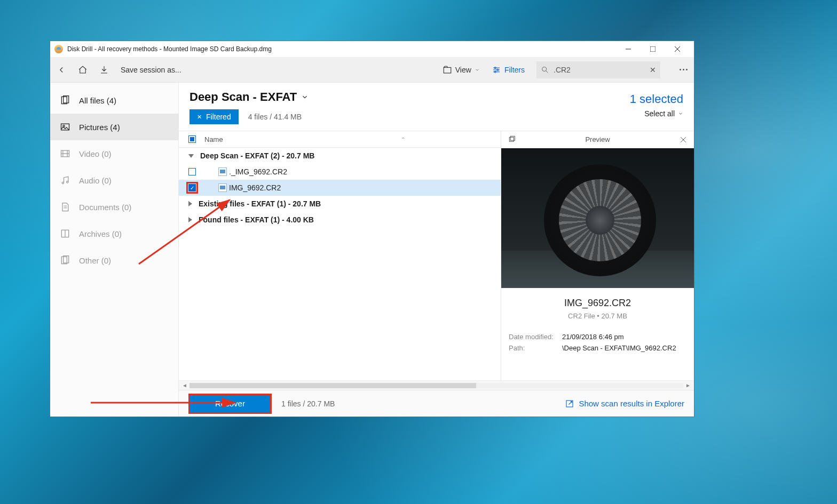  Describe the element at coordinates (192, 139) in the screenshot. I see `select-all-checkbox` at that location.